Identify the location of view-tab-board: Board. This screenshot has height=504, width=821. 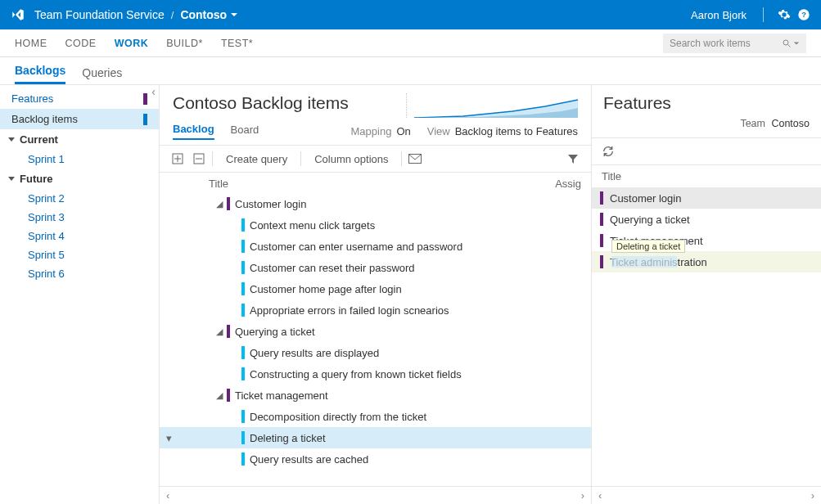
(246, 131).